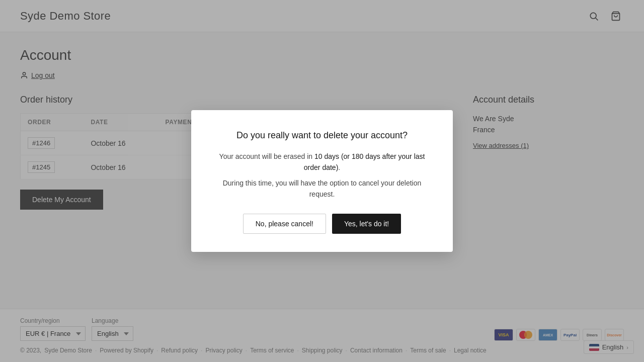  Describe the element at coordinates (366, 224) in the screenshot. I see `modal-confirm-button: Yes, let's do it!` at that location.